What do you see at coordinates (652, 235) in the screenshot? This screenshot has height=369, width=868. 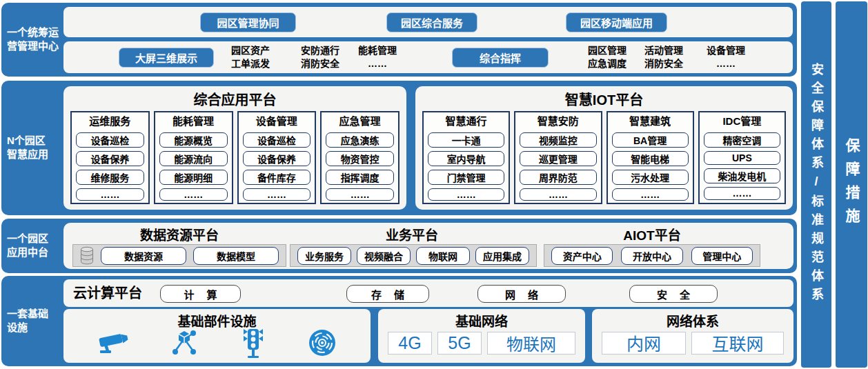 I see `group-title-aiot: AIOT平台` at bounding box center [652, 235].